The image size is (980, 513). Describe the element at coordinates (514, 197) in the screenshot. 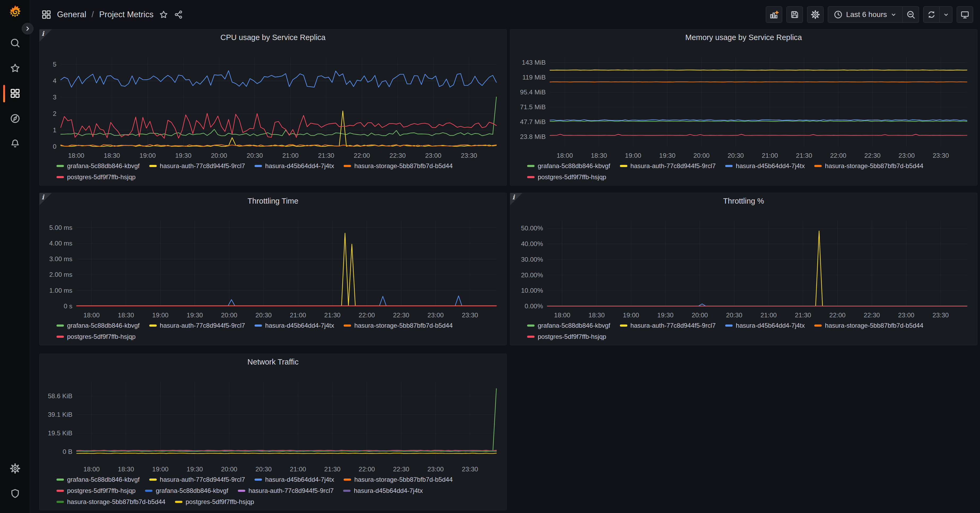

I see `info-icon: i` at that location.